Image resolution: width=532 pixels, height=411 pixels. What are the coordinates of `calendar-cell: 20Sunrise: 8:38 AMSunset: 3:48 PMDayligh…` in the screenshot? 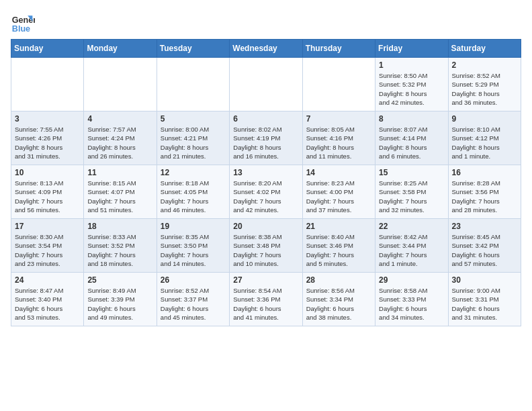 It's located at (266, 246).